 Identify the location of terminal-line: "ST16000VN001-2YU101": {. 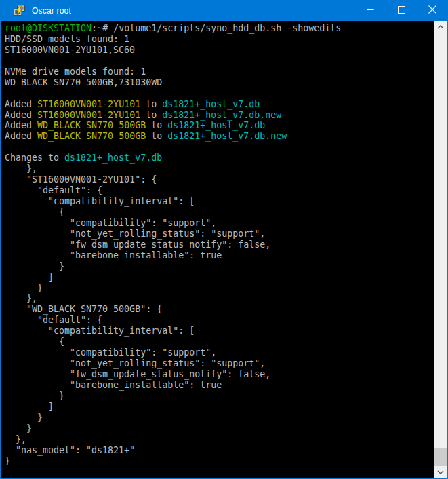
(220, 180).